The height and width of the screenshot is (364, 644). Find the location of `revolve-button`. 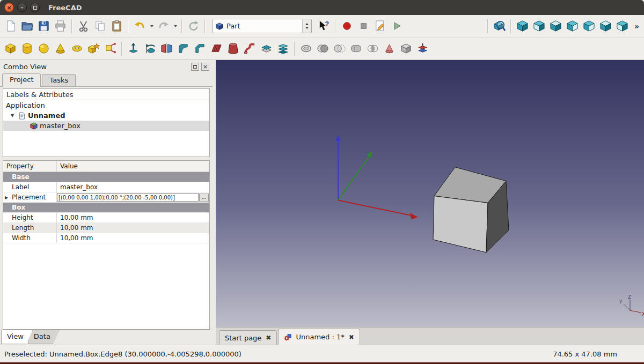

revolve-button is located at coordinates (150, 49).